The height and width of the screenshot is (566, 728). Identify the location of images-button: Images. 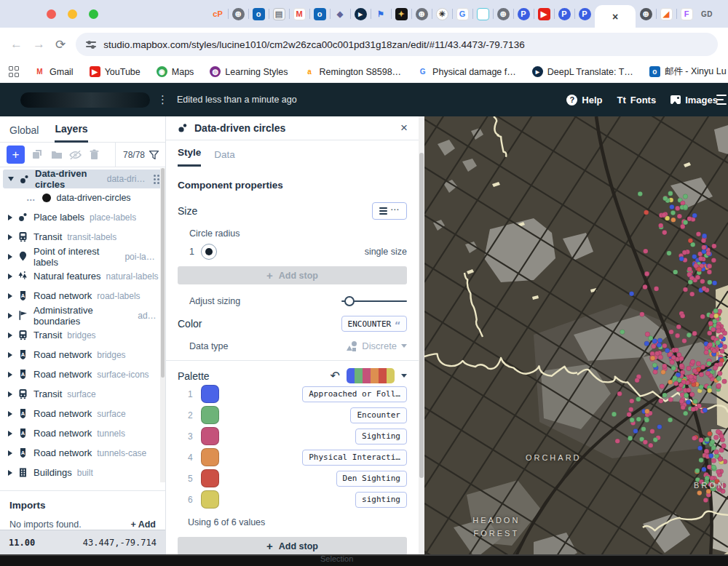
(695, 100).